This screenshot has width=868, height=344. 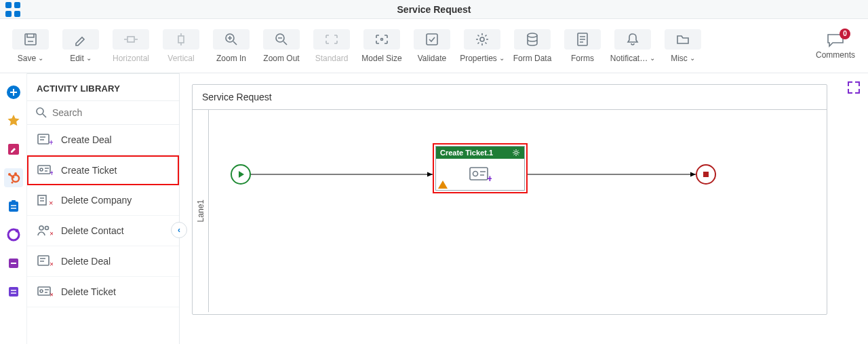 What do you see at coordinates (13, 9) in the screenshot?
I see `apps-grid-icon` at bounding box center [13, 9].